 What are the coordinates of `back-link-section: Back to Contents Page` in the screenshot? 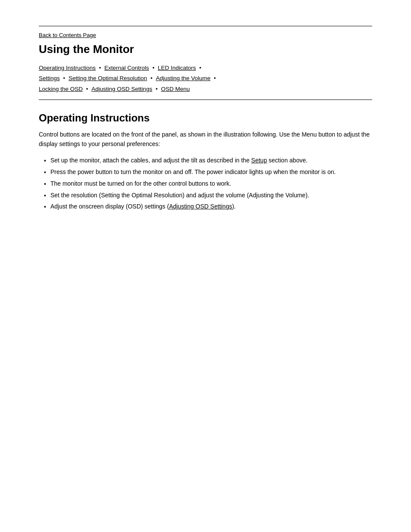 It's located at (206, 35).